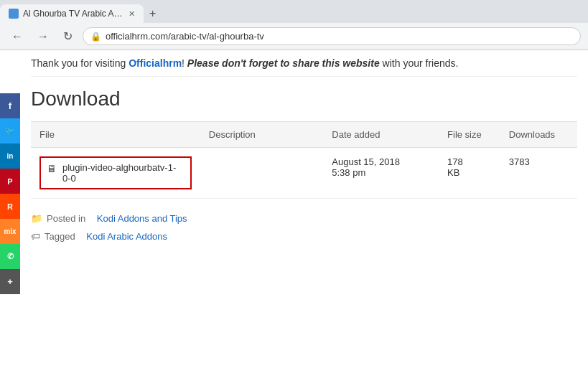 This screenshot has width=588, height=381. Describe the element at coordinates (294, 25) in the screenshot. I see `browser-chrome: Al Ghourba TV Arabic Addon - 8... ✕ + ← …` at that location.